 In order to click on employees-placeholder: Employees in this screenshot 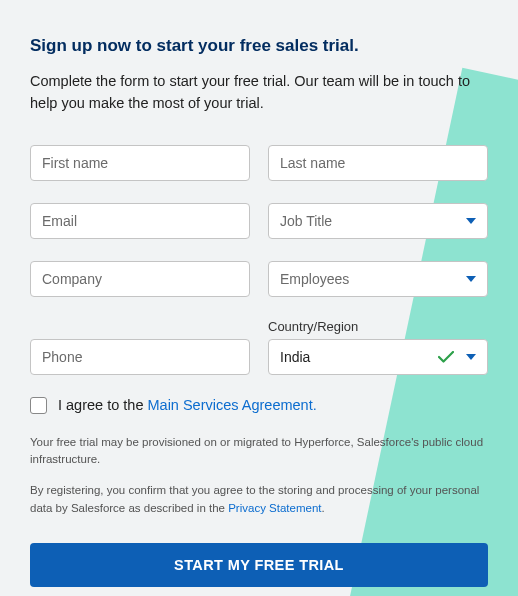, I will do `click(314, 279)`.